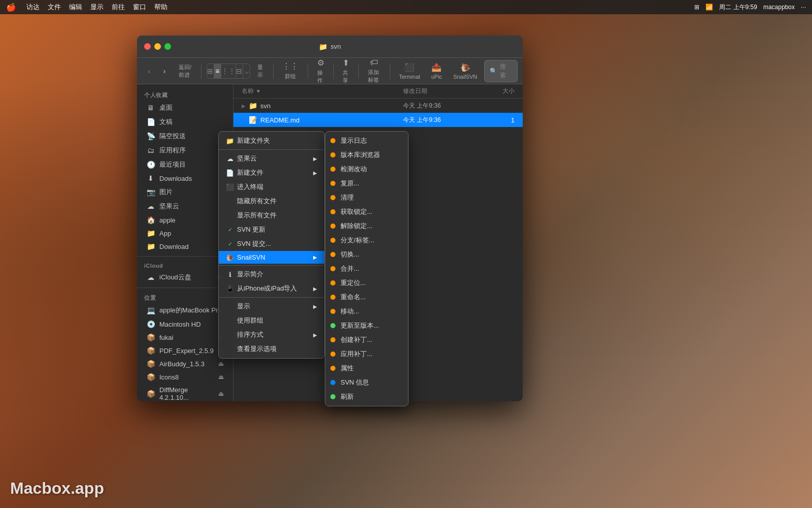  I want to click on cm-rename: 重命名..., so click(366, 297).